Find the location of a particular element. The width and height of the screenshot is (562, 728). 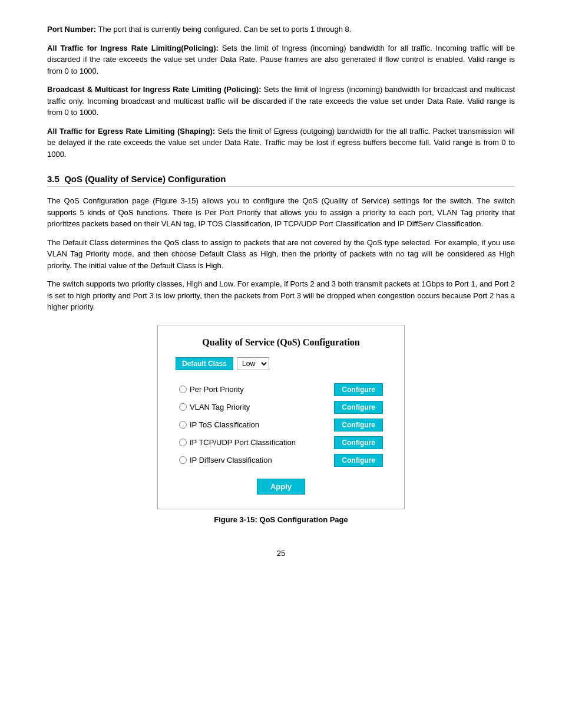

qos-config-box: Quality of Service (QoS) Configuration D… is located at coordinates (281, 417).